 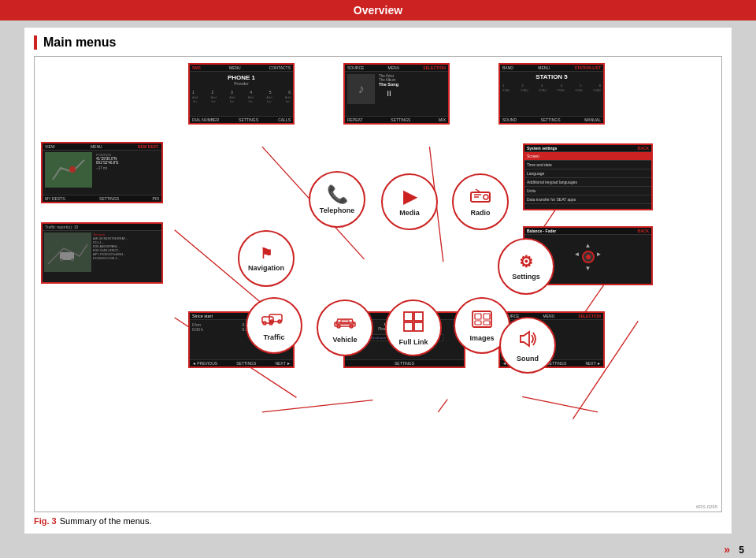 What do you see at coordinates (345, 328) in the screenshot?
I see `circle-vehicle: Vehicle` at bounding box center [345, 328].